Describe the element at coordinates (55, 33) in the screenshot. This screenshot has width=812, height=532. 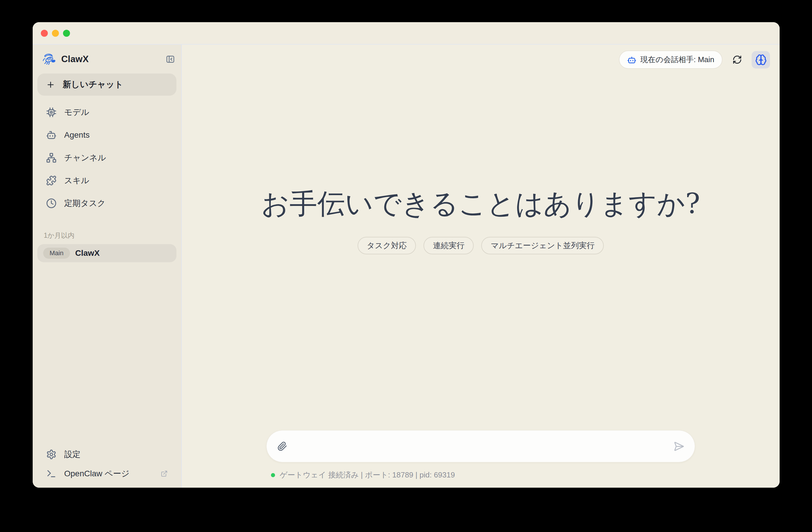
I see `traffic-lights` at that location.